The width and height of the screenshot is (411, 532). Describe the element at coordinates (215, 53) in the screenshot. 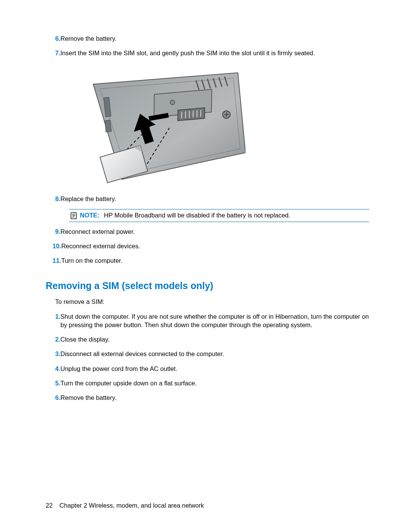

I see `list-text: Insert the SIM into the SIM slot, and ge…` at that location.